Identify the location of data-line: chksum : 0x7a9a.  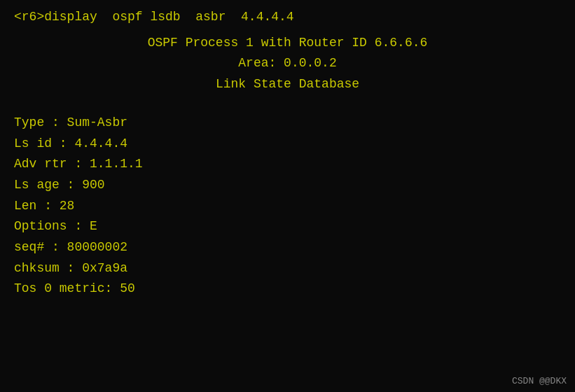
(287, 269).